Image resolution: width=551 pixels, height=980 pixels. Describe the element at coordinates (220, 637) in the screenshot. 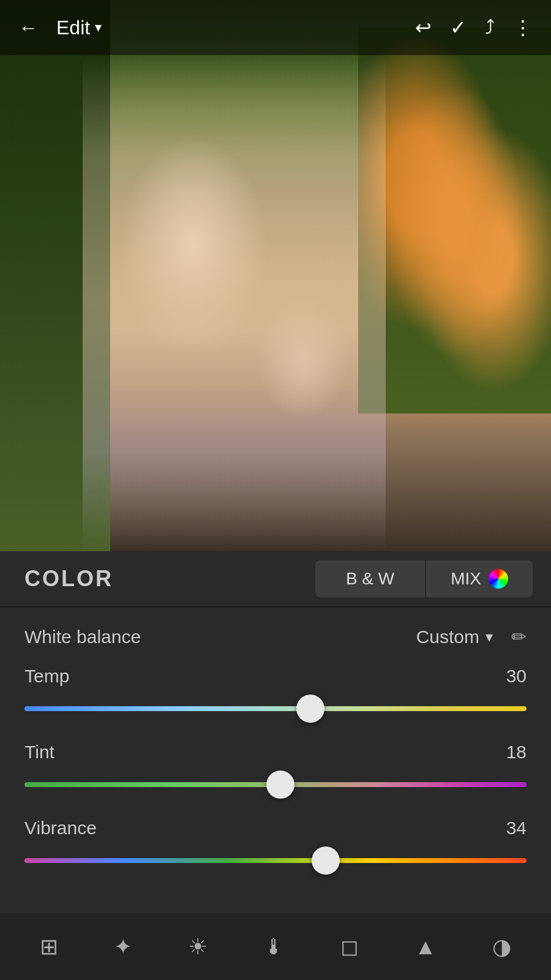

I see `white-balance-label: White balance` at that location.